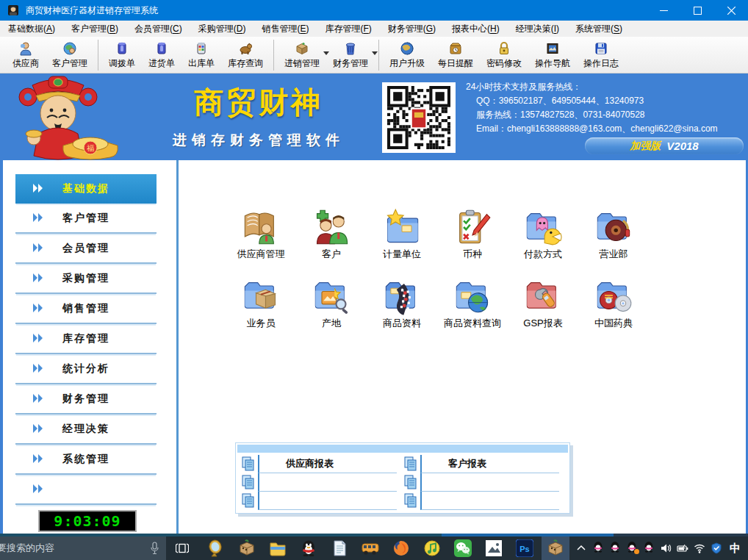 The width and height of the screenshot is (748, 560). I want to click on toolbar-button-purchase-sale-mgmt: 进销管理, so click(302, 54).